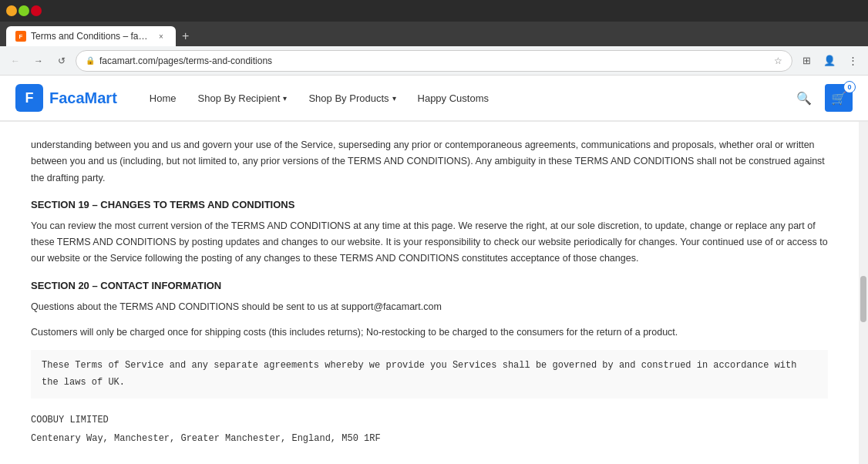 The image size is (868, 464). What do you see at coordinates (243, 98) in the screenshot?
I see `nav-item-shop-by-recipient: Shop By Recipient ▾` at bounding box center [243, 98].